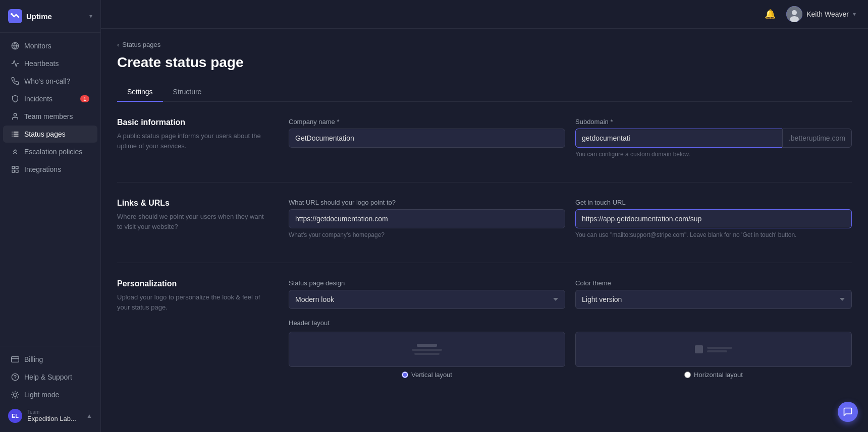  I want to click on personalization-title: Personalization, so click(193, 284).